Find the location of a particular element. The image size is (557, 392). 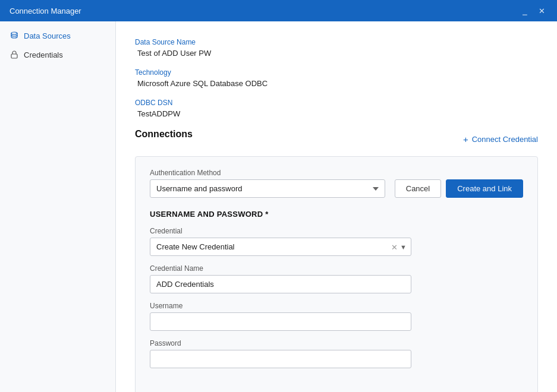

odbc-dsn-field: ODBC DSN TestADDPW is located at coordinates (336, 108).